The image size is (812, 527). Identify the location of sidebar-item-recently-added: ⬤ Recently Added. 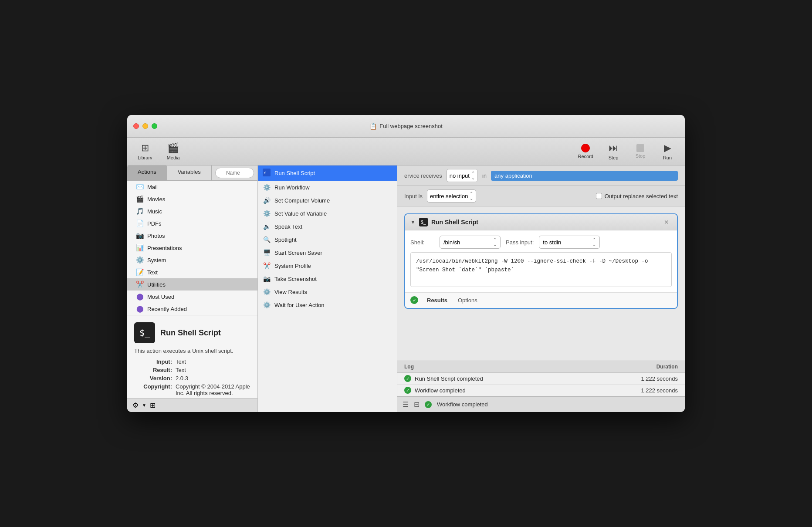
(193, 309).